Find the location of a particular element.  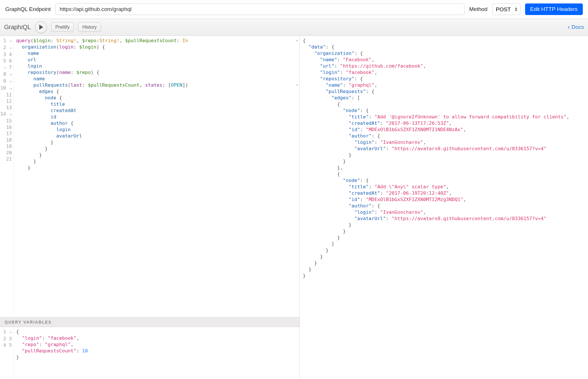

endpoint-label: GraphQL Endpoint is located at coordinates (28, 9).